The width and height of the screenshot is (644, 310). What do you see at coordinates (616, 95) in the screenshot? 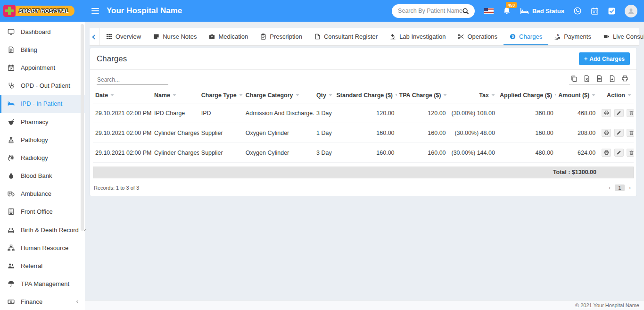
I see `col-action: Action` at bounding box center [616, 95].